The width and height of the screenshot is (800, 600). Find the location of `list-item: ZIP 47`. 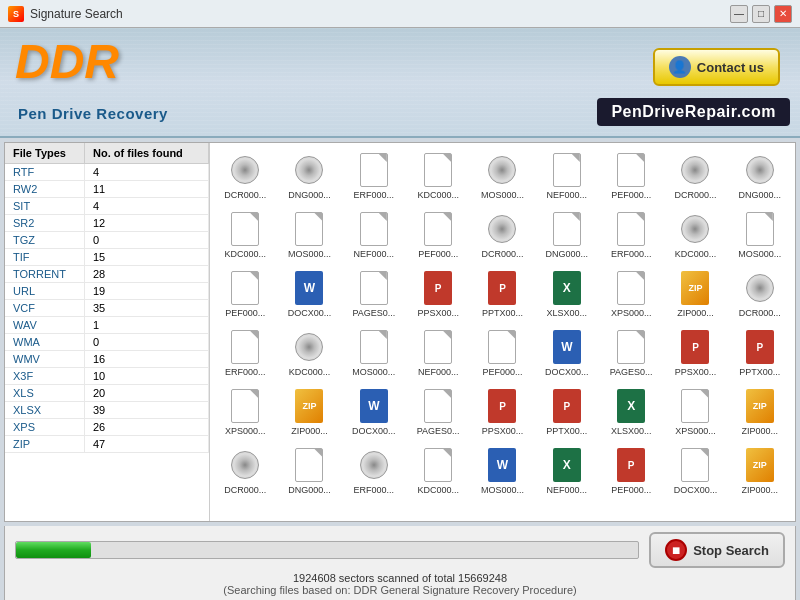

list-item: ZIP 47 is located at coordinates (107, 444).